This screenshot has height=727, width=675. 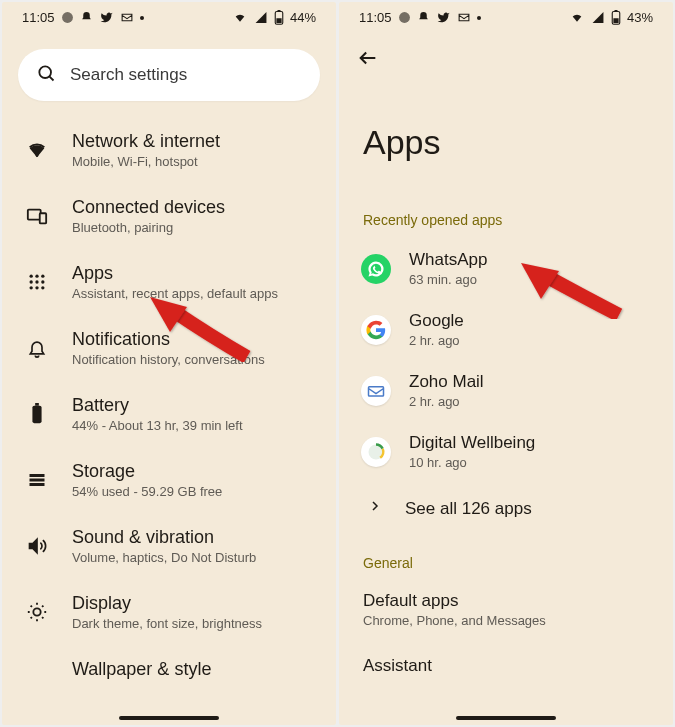 I want to click on zoho-mail-icon, so click(x=376, y=391).